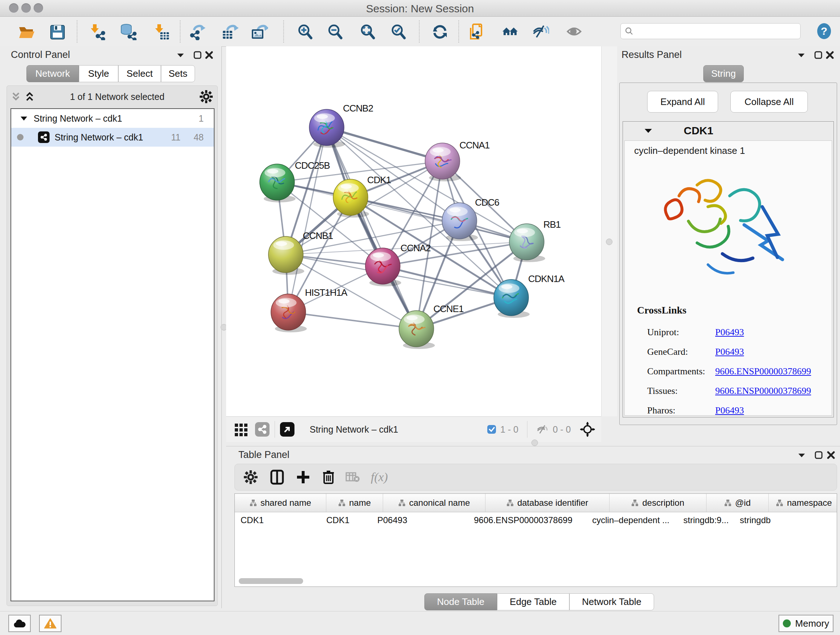 The image size is (840, 635). Describe the element at coordinates (53, 74) in the screenshot. I see `tab-network: Network` at that location.